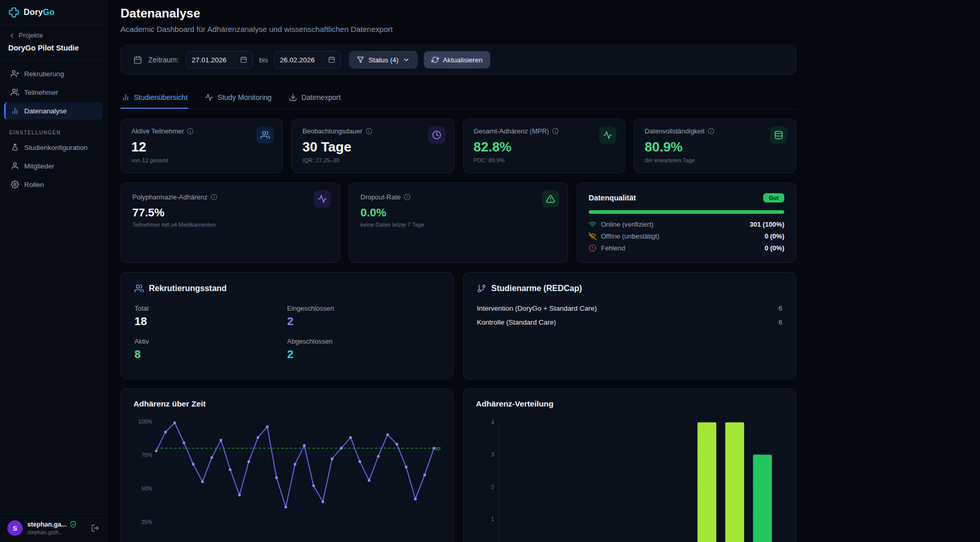 The height and width of the screenshot is (542, 980). What do you see at coordinates (211, 321) in the screenshot?
I see `recruitment-value: 18` at bounding box center [211, 321].